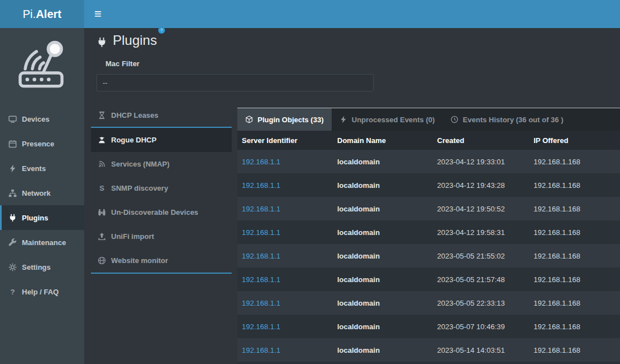 This screenshot has height=364, width=620. I want to click on tab-plugin-objects: Plugin Objects (33), so click(284, 119).